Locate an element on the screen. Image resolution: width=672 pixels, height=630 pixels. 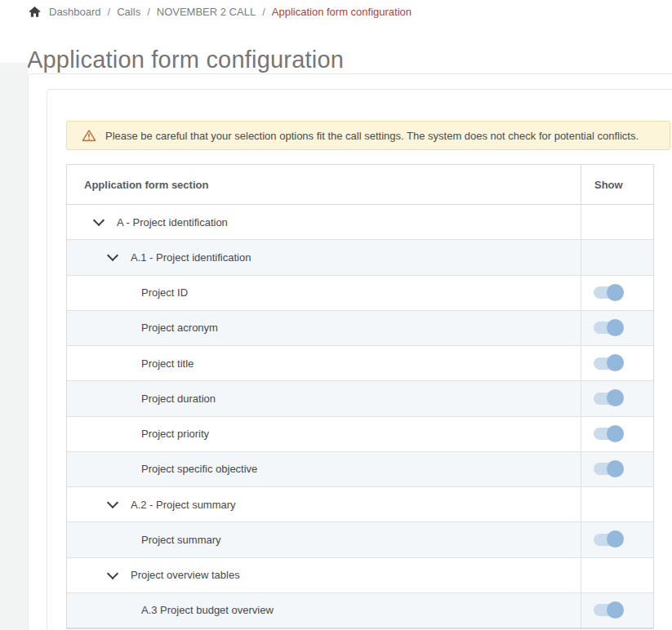
table-row: Project specific objective is located at coordinates (360, 470).